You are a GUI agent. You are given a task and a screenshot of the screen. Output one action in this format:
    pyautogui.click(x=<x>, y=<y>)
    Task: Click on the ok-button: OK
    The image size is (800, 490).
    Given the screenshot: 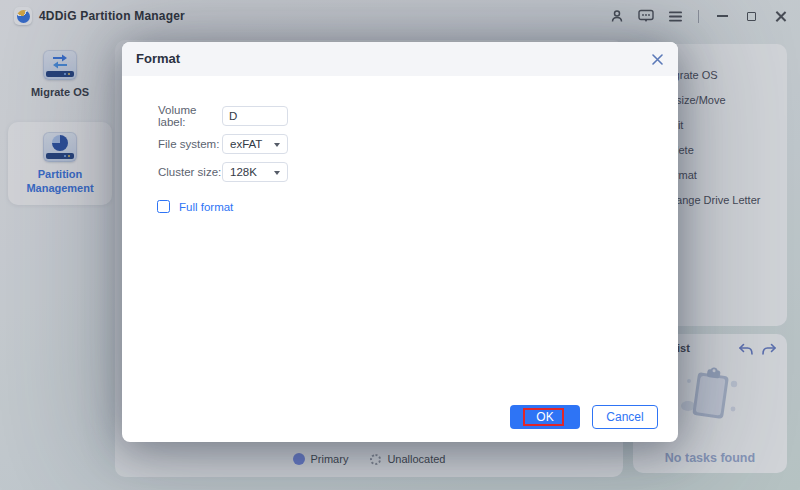 What is the action you would take?
    pyautogui.click(x=545, y=417)
    